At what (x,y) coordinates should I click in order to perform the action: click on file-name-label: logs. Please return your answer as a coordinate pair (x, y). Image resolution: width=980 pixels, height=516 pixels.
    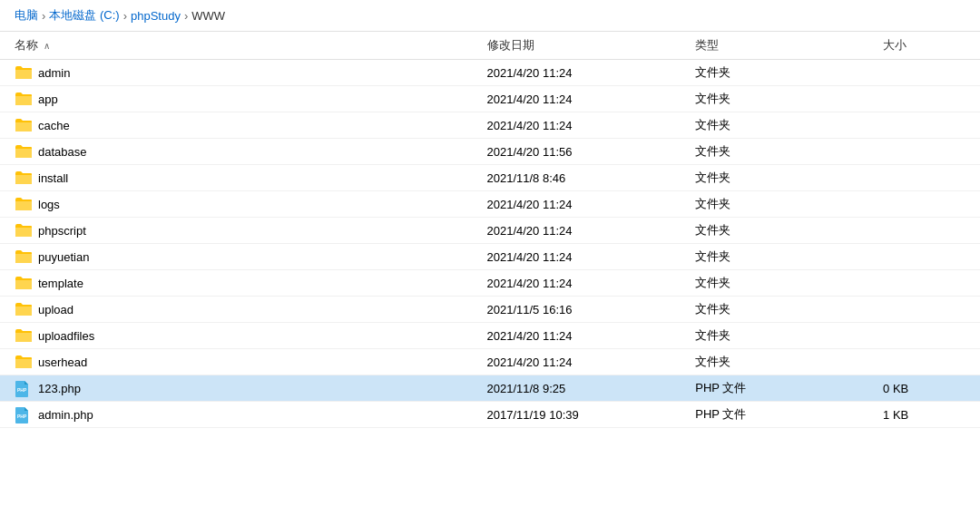
    Looking at the image, I should click on (49, 205).